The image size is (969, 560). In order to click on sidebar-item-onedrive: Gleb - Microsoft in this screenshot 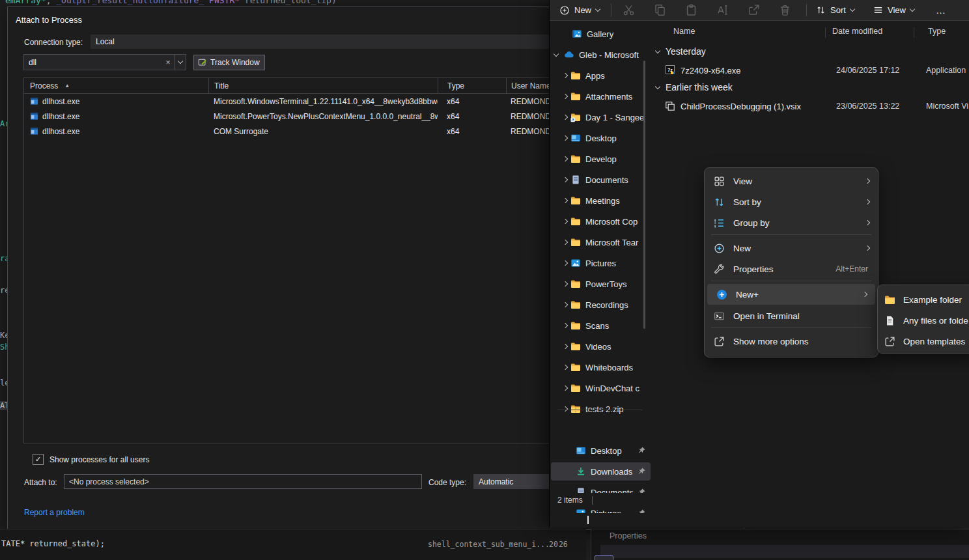, I will do `click(600, 55)`.